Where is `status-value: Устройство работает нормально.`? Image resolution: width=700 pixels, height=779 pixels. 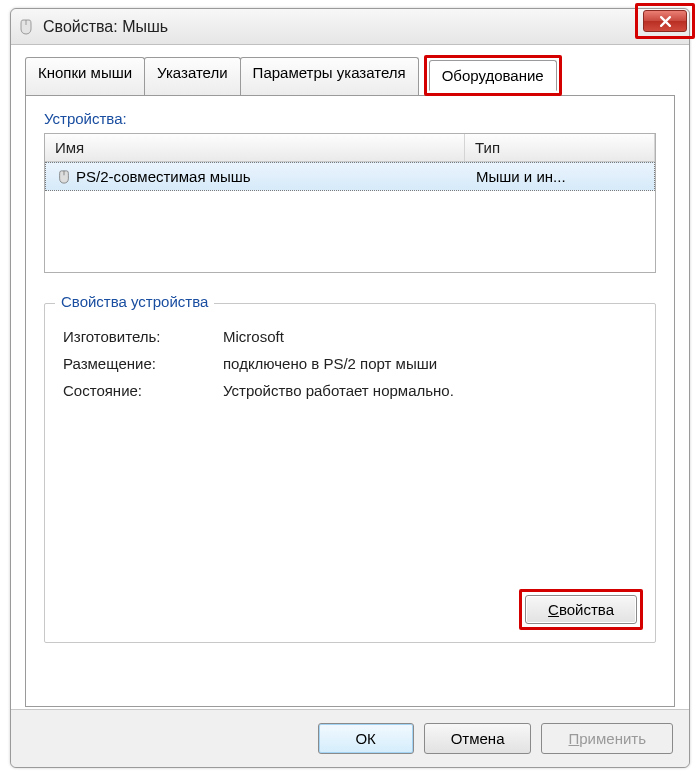
status-value: Устройство работает нормально. is located at coordinates (338, 390).